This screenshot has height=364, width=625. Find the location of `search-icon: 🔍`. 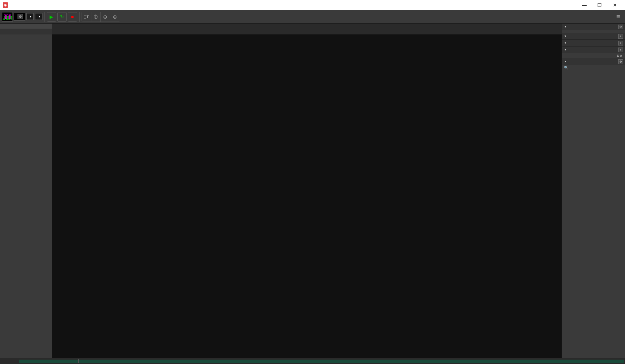

search-icon: 🔍 is located at coordinates (566, 67).